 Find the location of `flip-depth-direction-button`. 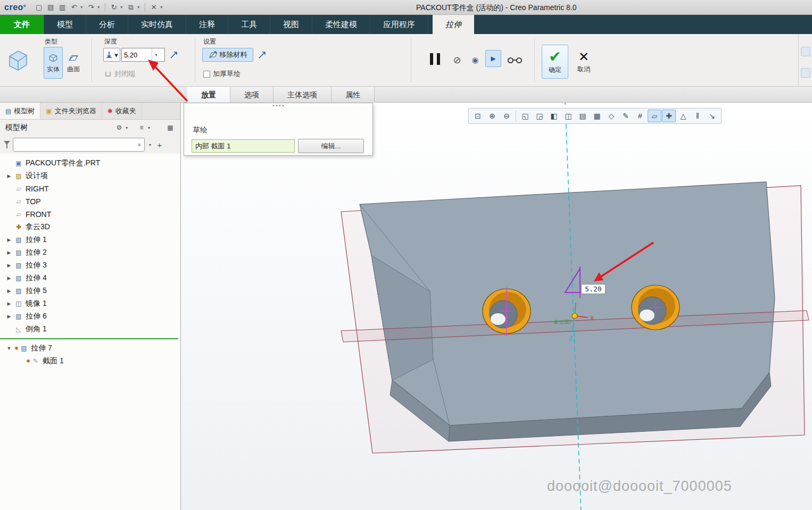

flip-depth-direction-button is located at coordinates (174, 55).